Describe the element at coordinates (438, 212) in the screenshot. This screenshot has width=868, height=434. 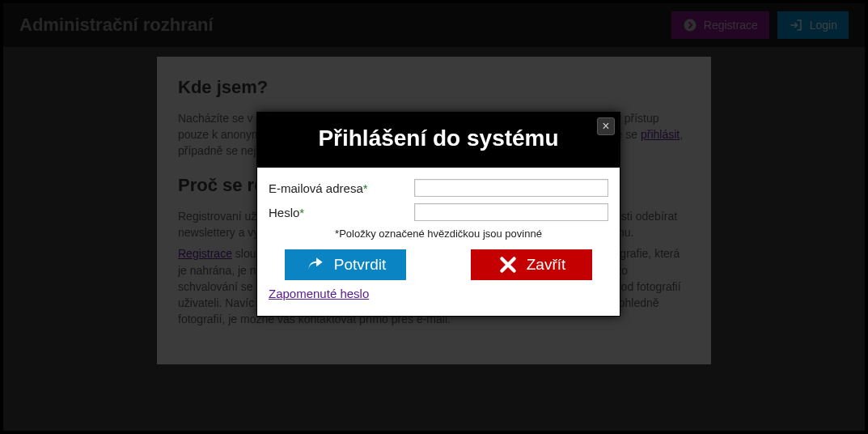
I see `password-row: Heslo*` at that location.